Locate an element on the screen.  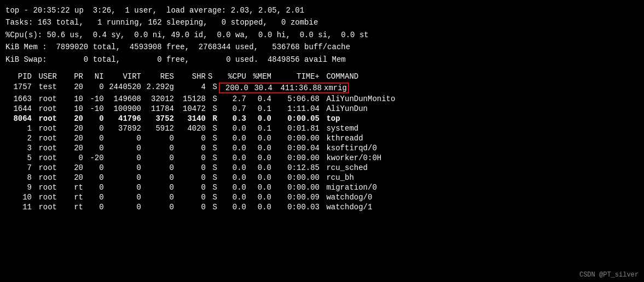
cell-time: 0:00.05 is located at coordinates (297, 119).